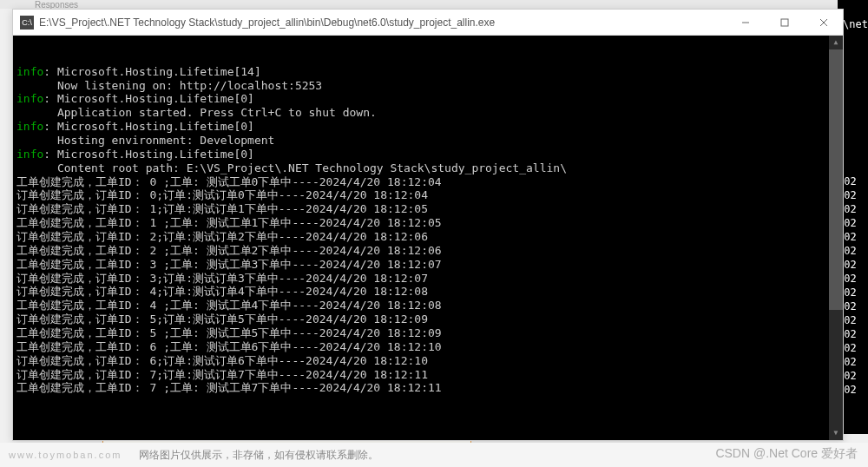  I want to click on console-line: Hosting environment: Development, so click(428, 141).